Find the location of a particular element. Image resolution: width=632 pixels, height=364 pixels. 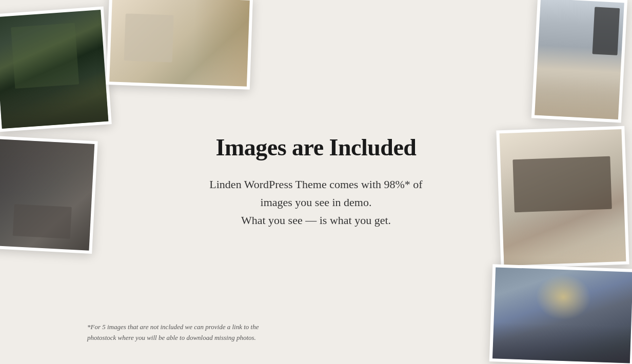

photo-image-fireplace is located at coordinates (563, 197).